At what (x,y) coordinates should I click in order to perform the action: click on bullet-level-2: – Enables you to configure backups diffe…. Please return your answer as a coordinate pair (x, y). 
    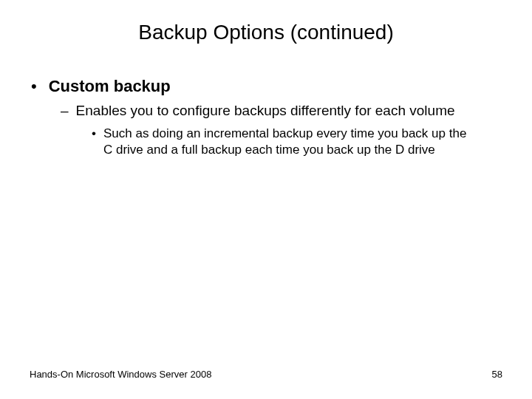
    Looking at the image, I should click on (282, 111).